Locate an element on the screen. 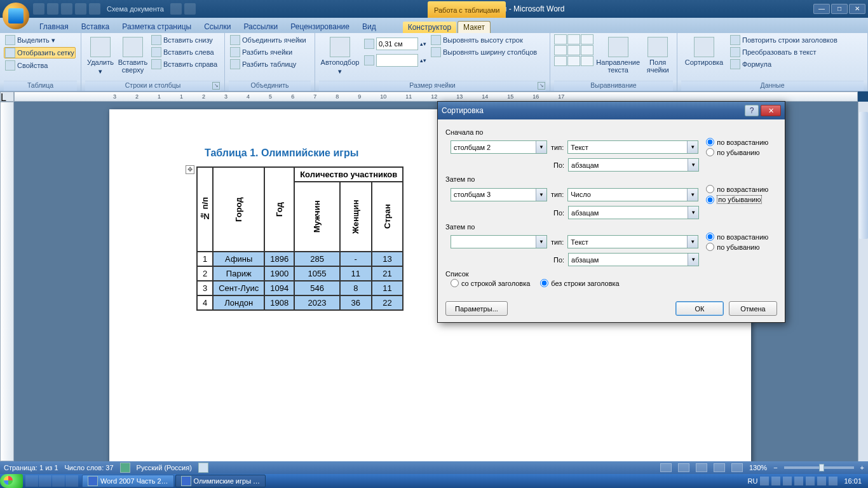  vertical-scrollbar is located at coordinates (863, 281).